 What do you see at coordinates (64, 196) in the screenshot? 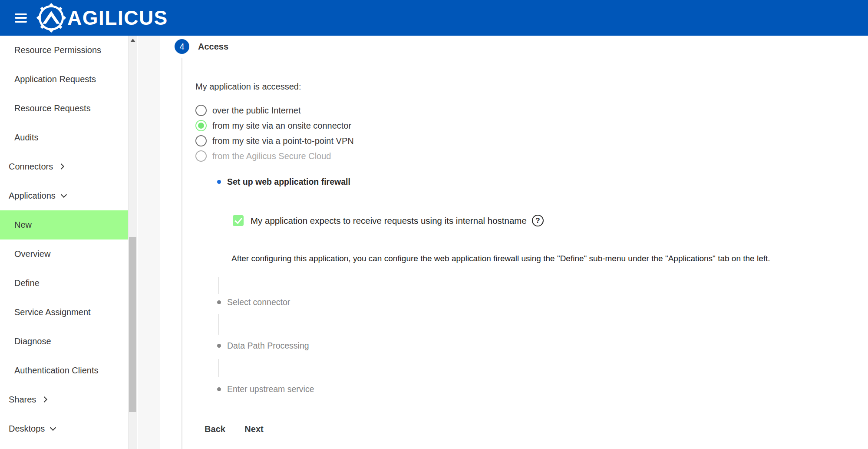
I see `sidebar-item-applications: Applications` at bounding box center [64, 196].